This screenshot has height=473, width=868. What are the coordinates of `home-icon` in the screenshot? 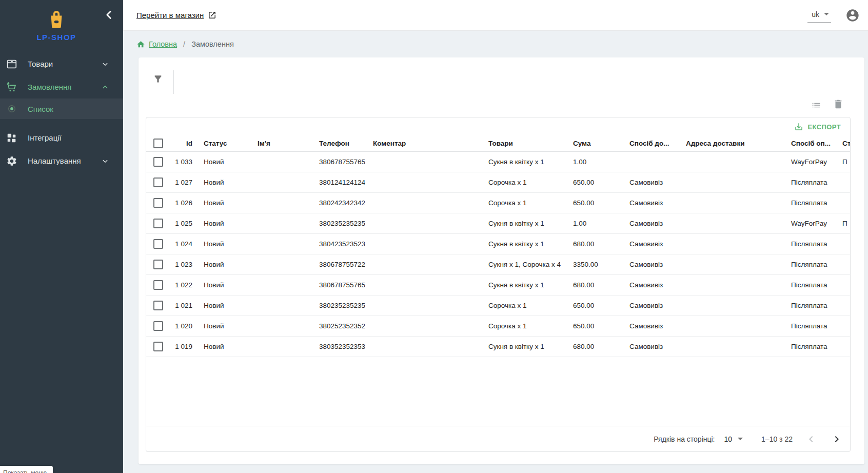 It's located at (141, 44).